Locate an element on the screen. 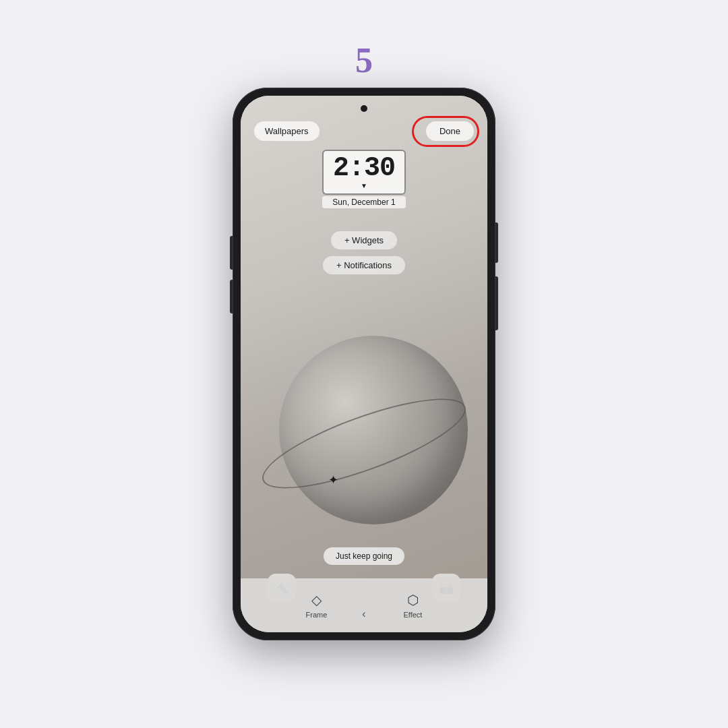 The height and width of the screenshot is (728, 728). back-chevron-icon: ‹ is located at coordinates (364, 614).